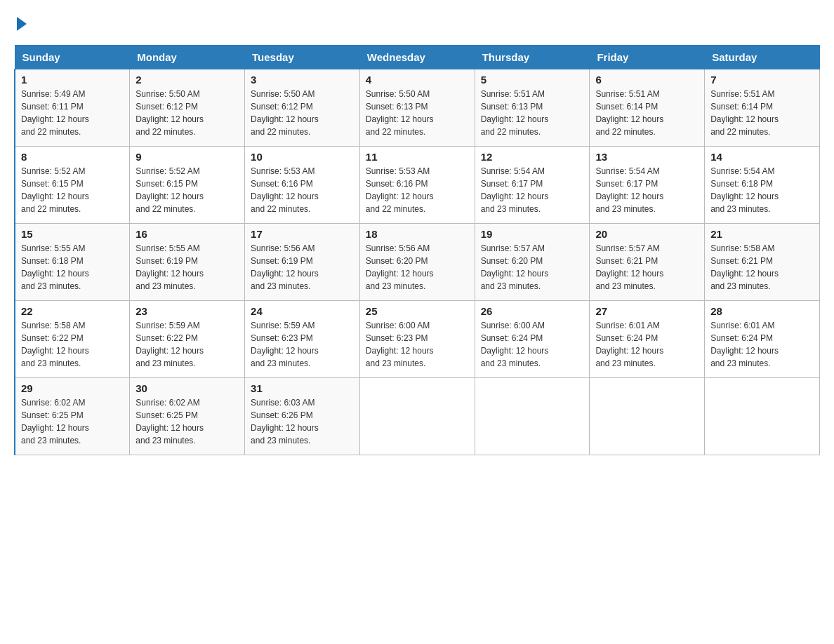 The width and height of the screenshot is (834, 644). I want to click on day-number: 26, so click(532, 311).